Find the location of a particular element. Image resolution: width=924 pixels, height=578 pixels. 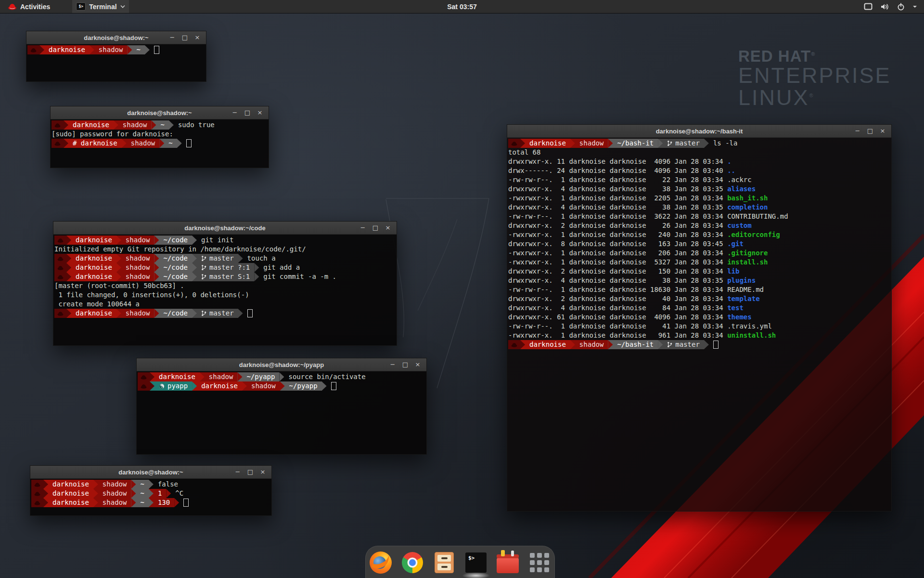

window-titlebar: darknoise@shadow:~/code−□× is located at coordinates (225, 228).